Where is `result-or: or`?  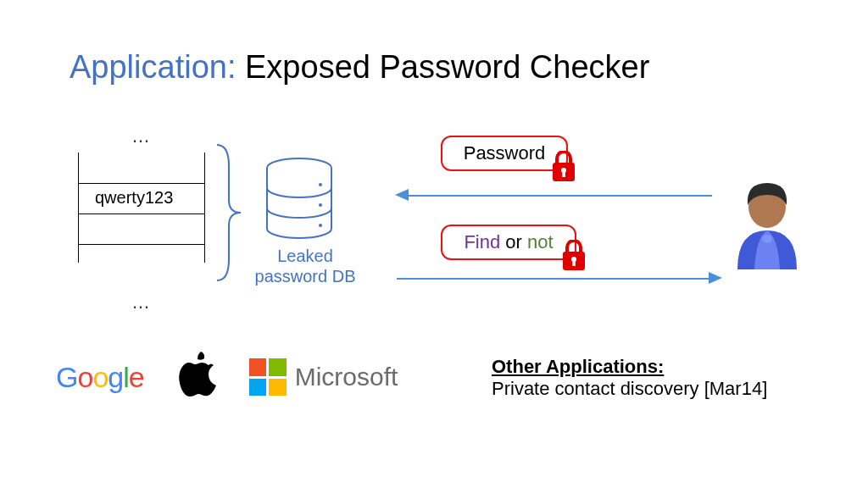
result-or: or is located at coordinates (514, 242).